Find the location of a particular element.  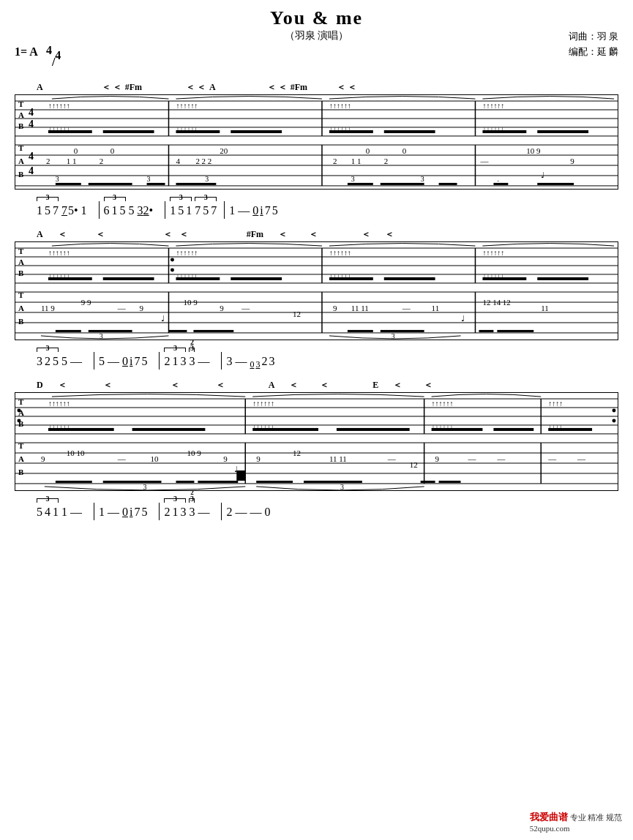

lyrics-credit: 词曲：羽 泉 is located at coordinates (593, 37).